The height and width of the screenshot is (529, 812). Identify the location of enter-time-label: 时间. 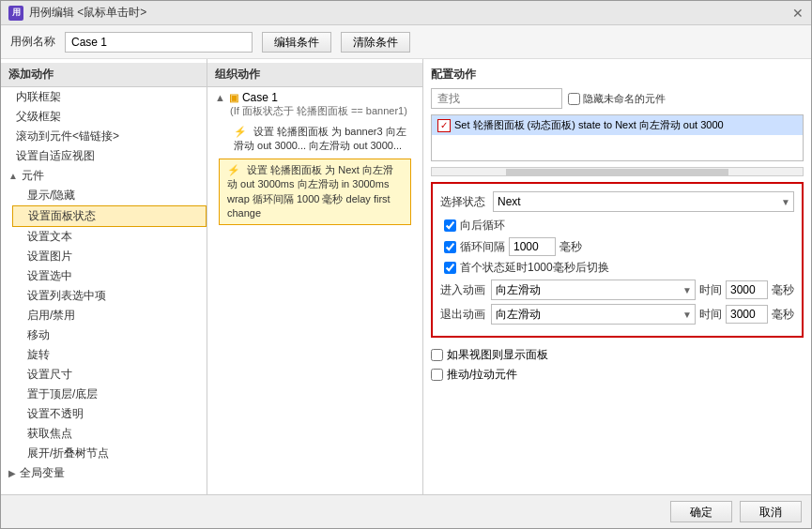
(711, 291).